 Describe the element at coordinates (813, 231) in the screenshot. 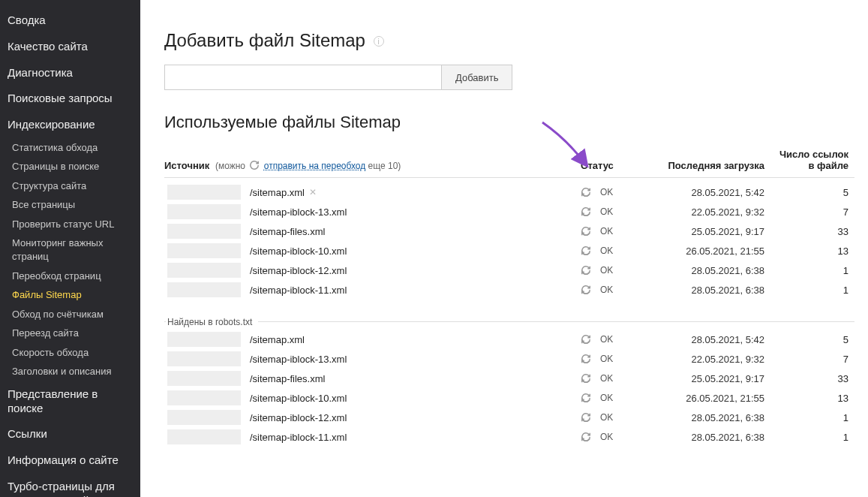

I see `cell-links: 33` at that location.